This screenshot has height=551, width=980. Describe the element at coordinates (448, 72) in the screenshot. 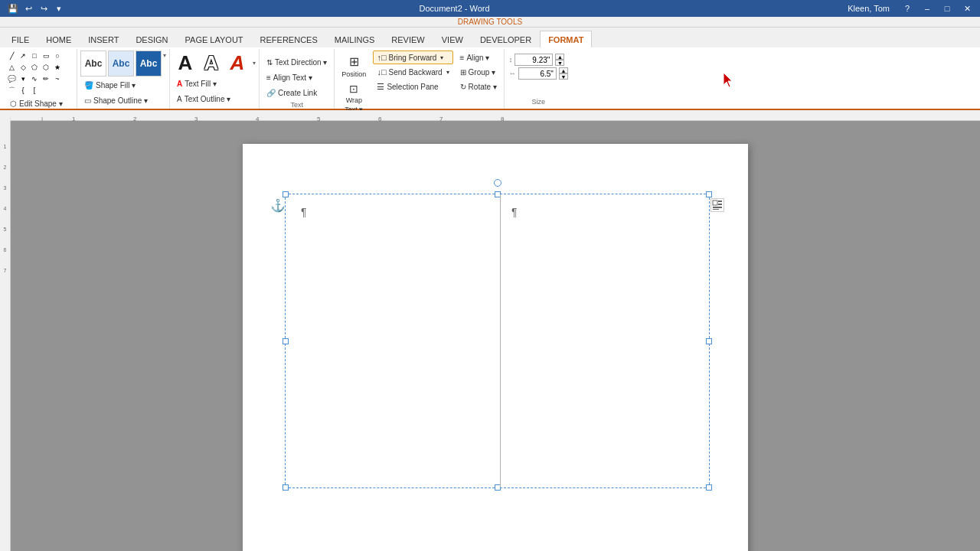

I see `send-backward-dropdown: ▾` at that location.